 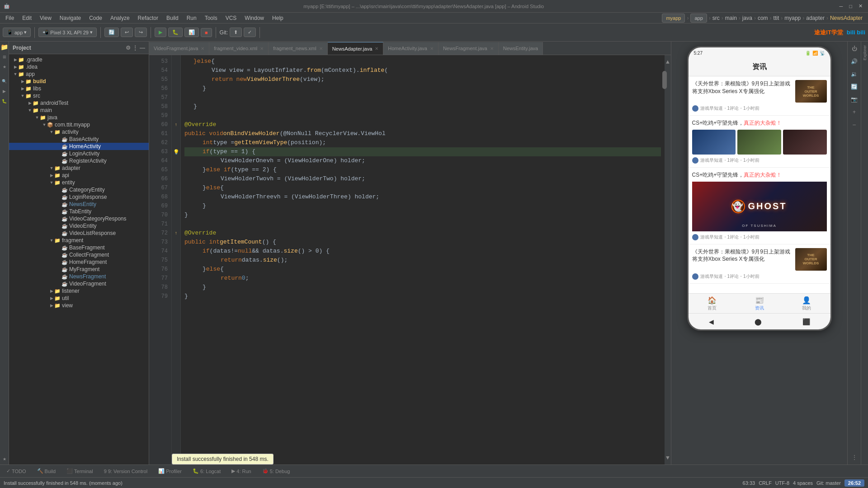 I want to click on tree-item-videocatresp: ☕ VideoCategoryRespons, so click(x=79, y=219).